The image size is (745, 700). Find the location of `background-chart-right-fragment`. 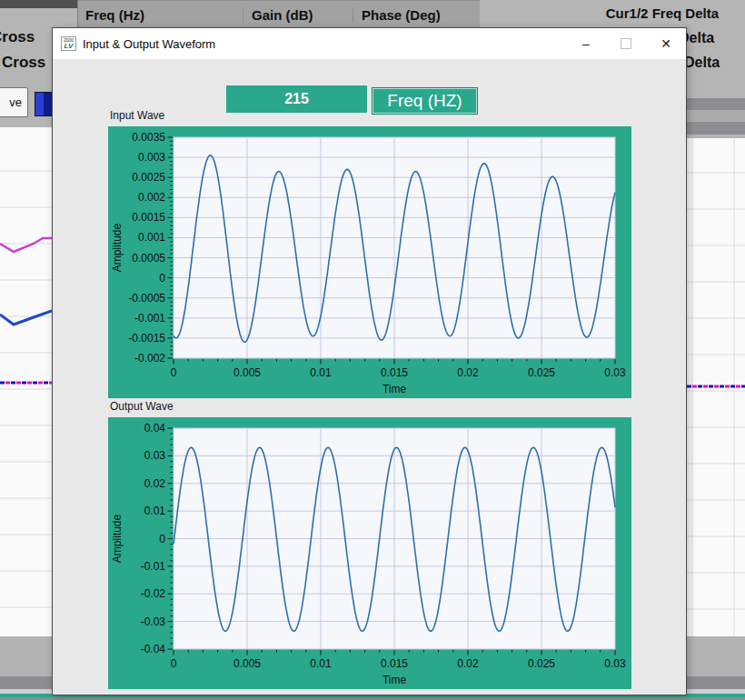

background-chart-right-fragment is located at coordinates (716, 387).